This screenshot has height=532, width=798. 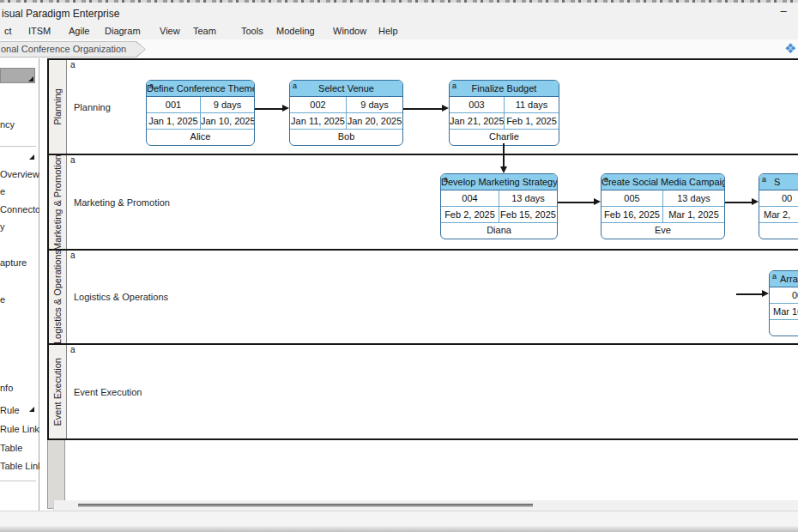 I want to click on task-start-date: Feb 16, 2025, so click(x=632, y=215).